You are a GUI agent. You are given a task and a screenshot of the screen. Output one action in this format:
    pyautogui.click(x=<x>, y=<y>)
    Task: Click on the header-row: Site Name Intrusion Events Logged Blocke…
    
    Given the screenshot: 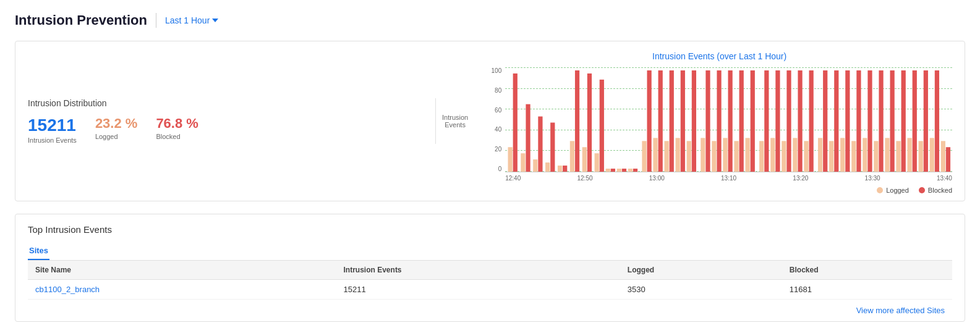 What is the action you would take?
    pyautogui.click(x=490, y=271)
    